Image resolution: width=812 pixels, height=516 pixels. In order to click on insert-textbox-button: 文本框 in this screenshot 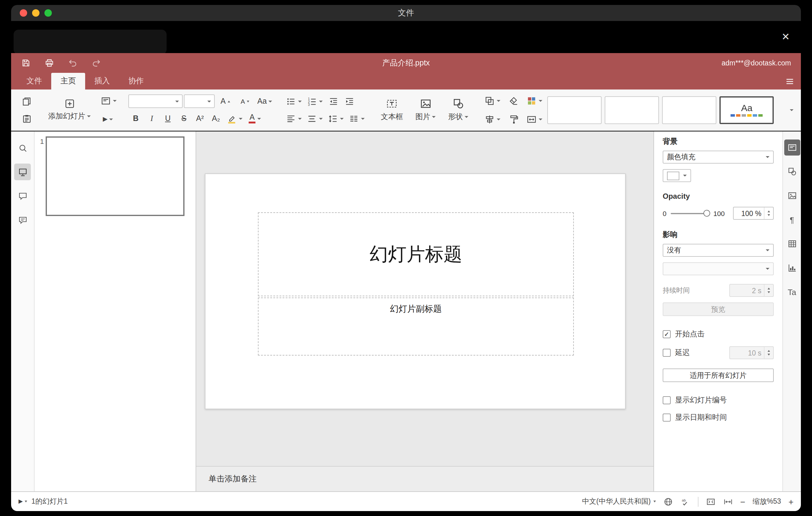, I will do `click(392, 110)`.